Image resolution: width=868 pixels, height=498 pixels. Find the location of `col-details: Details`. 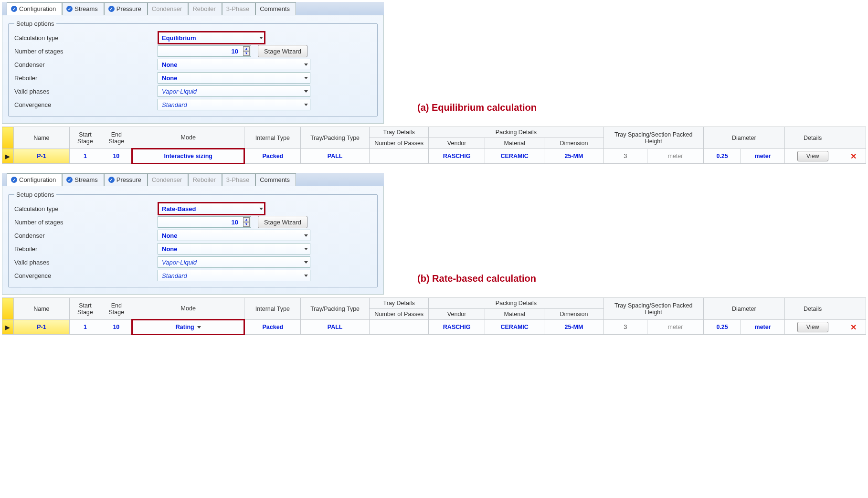

col-details: Details is located at coordinates (813, 138).